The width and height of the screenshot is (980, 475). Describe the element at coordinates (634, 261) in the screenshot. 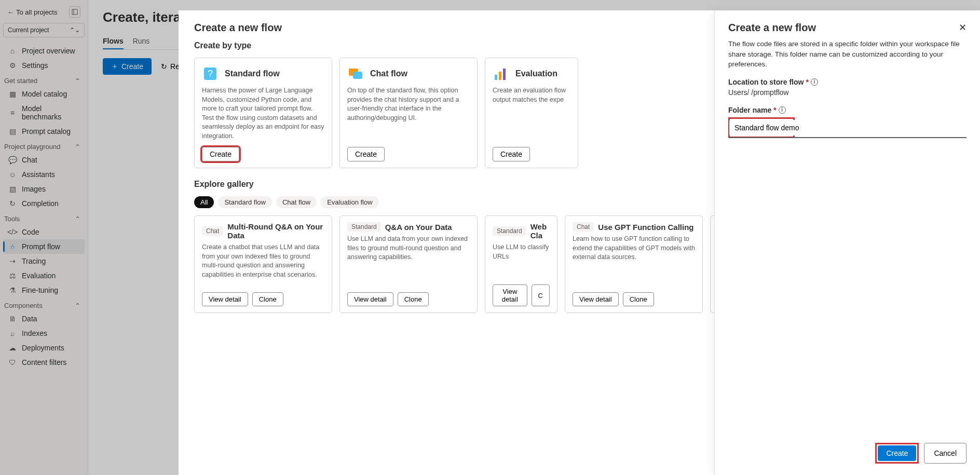

I see `gallery-desc: Learn how to use GPT function calling to…` at that location.